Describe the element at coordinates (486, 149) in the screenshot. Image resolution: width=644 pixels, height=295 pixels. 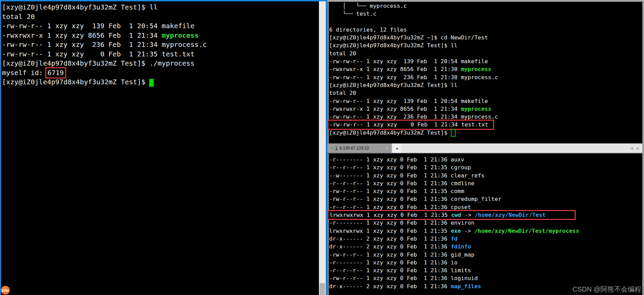
I see `session-tab-bar: ● 1 8.130.67.223:22 × + ◄ ►` at that location.